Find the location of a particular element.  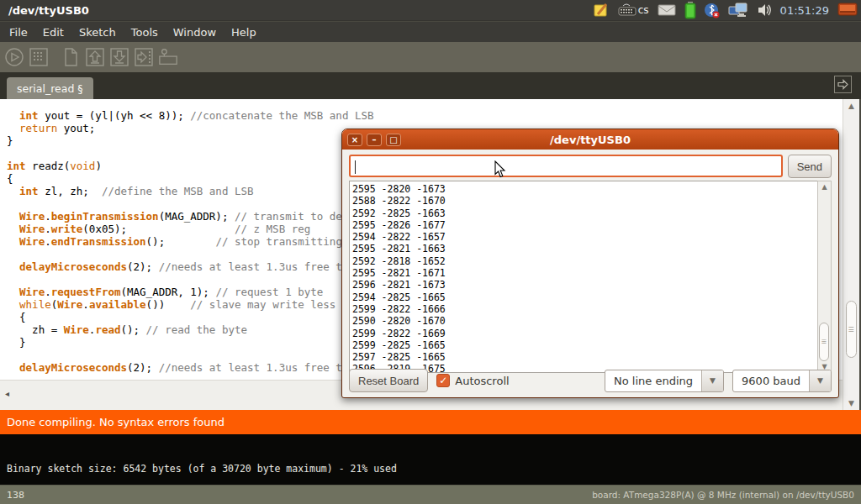

clock: 01:51:29 is located at coordinates (805, 10).